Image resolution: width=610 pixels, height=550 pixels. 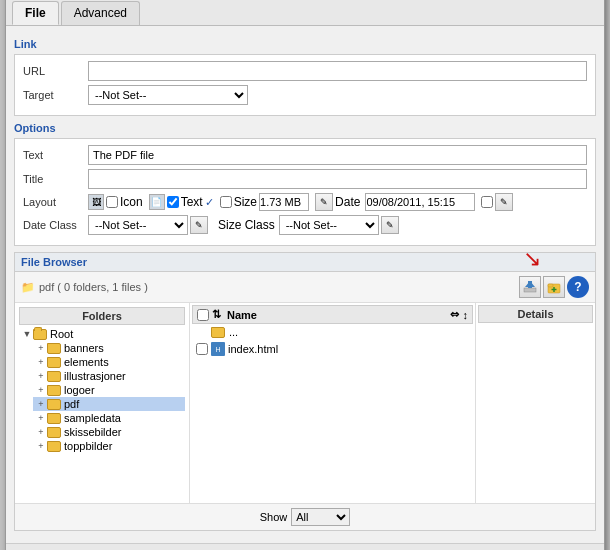 I want to click on path-text: pdf ( 0 folders, 1 files ), so click(x=94, y=287).